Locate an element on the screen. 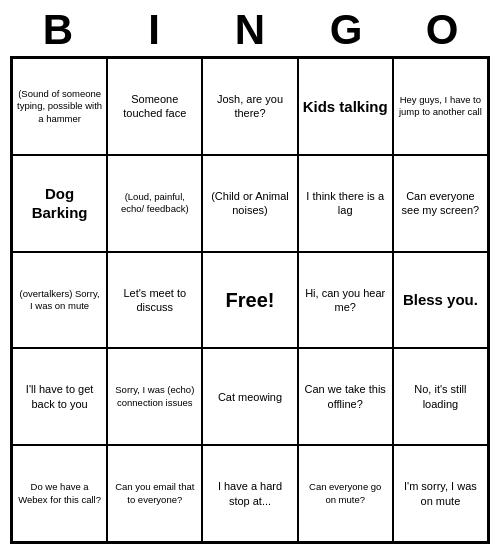 This screenshot has height=544, width=500. bingo-cell-20: Do we have a Webex for this call? is located at coordinates (60, 494).